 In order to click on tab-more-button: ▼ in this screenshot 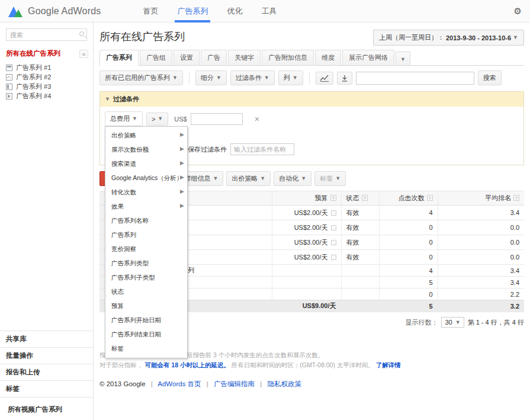, I will do `click(403, 58)`.